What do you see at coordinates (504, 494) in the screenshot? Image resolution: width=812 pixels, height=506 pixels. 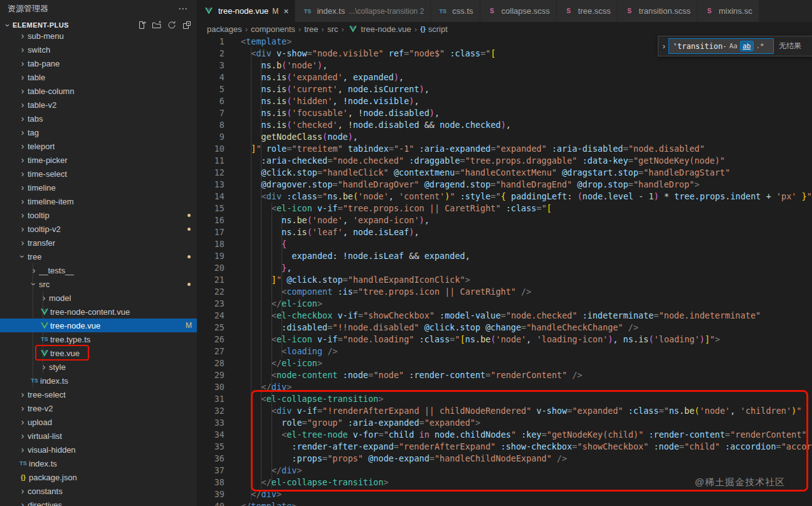 I see `code-line-39: 39 </div>` at bounding box center [504, 494].